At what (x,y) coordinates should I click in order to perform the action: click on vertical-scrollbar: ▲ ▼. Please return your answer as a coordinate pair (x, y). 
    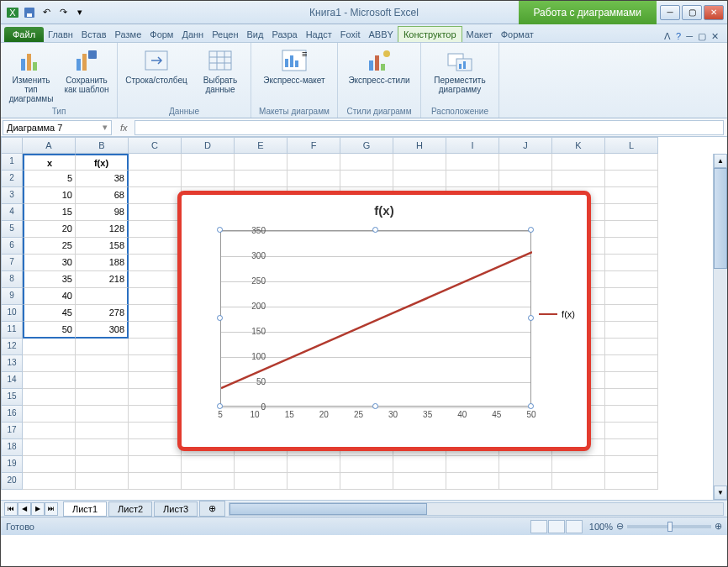
    Looking at the image, I should click on (720, 327).